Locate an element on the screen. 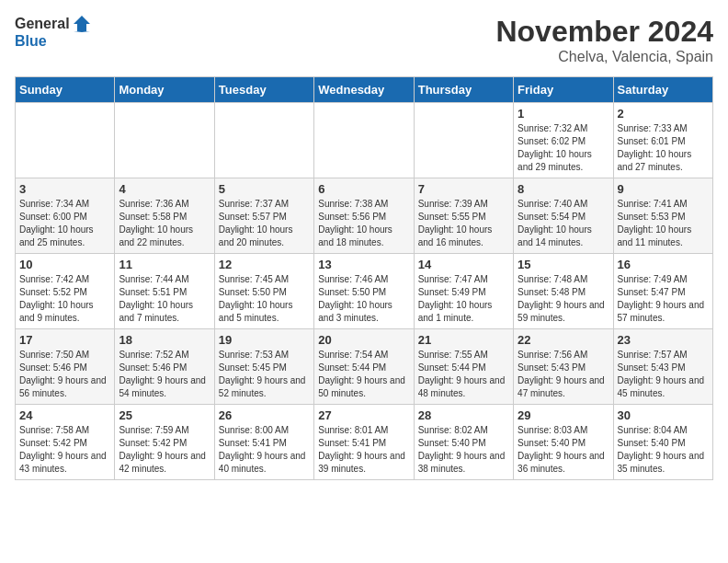 Image resolution: width=728 pixels, height=563 pixels. day-info: Sunrise: 7:50 AM Sunset: 5:46 PM Dayligh… is located at coordinates (64, 374).